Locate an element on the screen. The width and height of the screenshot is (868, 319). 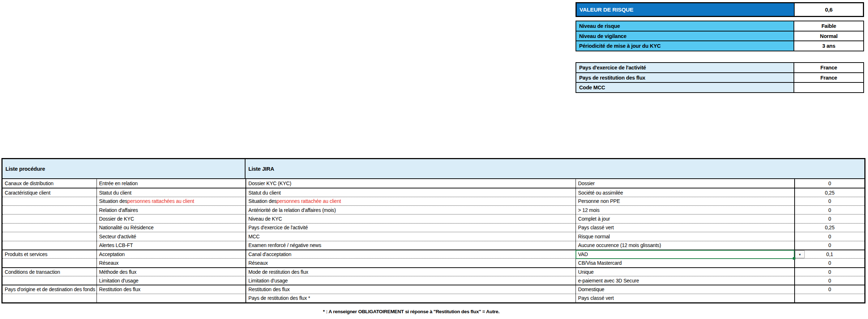
summary-value-cell: 3 ans is located at coordinates (829, 46).